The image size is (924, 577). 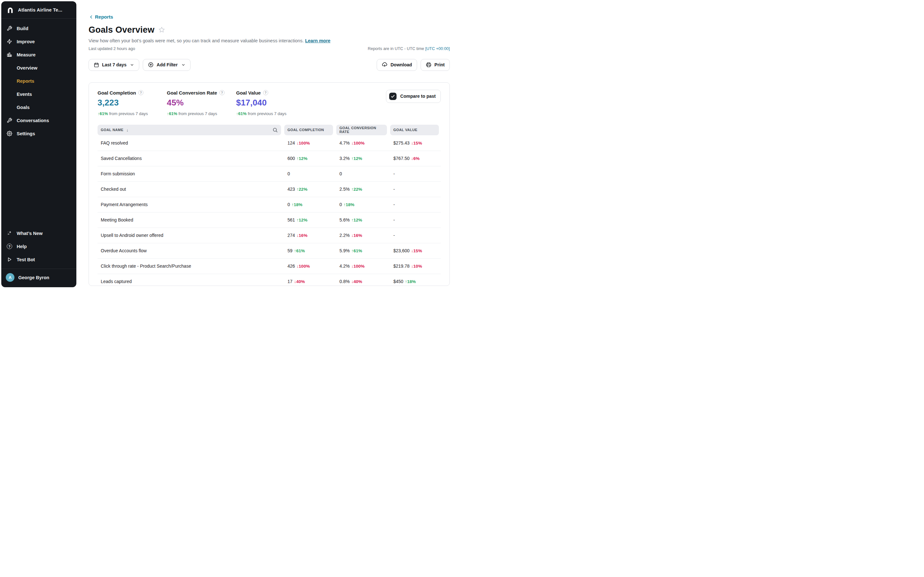 What do you see at coordinates (10, 247) in the screenshot?
I see `help-circle-icon: ?` at bounding box center [10, 247].